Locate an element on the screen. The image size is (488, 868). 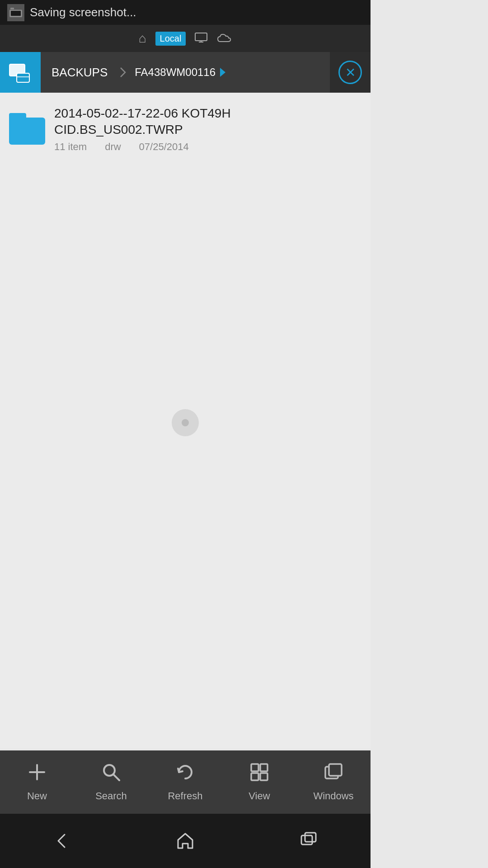
breadcrumb-separator-icon is located at coordinates (123, 72).